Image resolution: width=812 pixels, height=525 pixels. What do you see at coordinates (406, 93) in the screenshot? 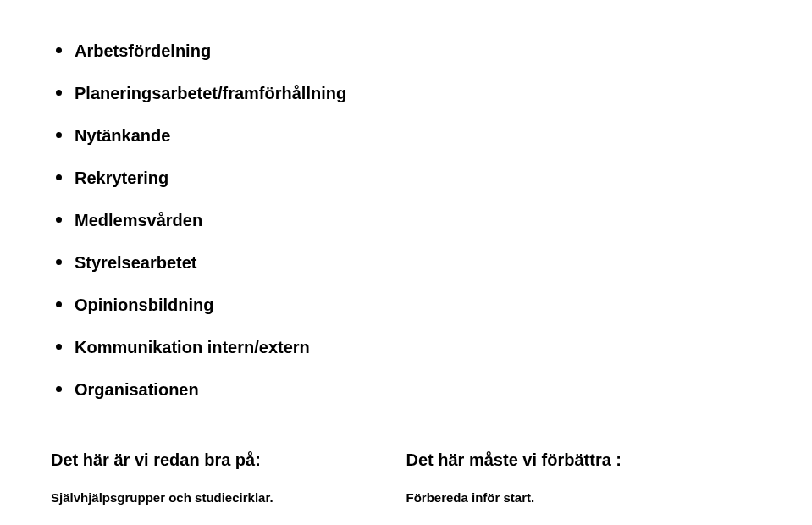
I see `bullet-item: Planeringsarbetet/framförhållning` at bounding box center [406, 93].